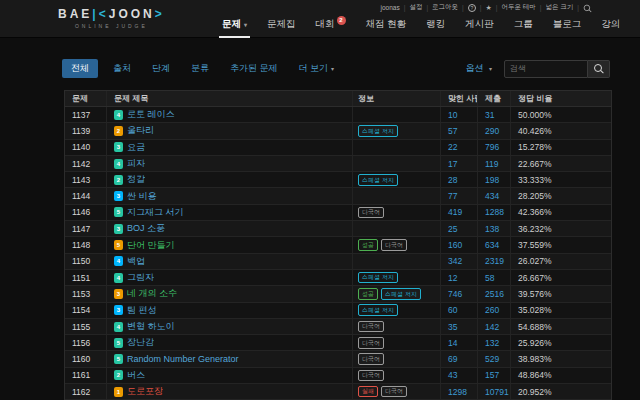 The height and width of the screenshot is (400, 640). Describe the element at coordinates (426, 24) in the screenshot. I see `main-nav: 문제▾문제집대회2채점 현황랭킹게시판그룹블로그강의` at that location.